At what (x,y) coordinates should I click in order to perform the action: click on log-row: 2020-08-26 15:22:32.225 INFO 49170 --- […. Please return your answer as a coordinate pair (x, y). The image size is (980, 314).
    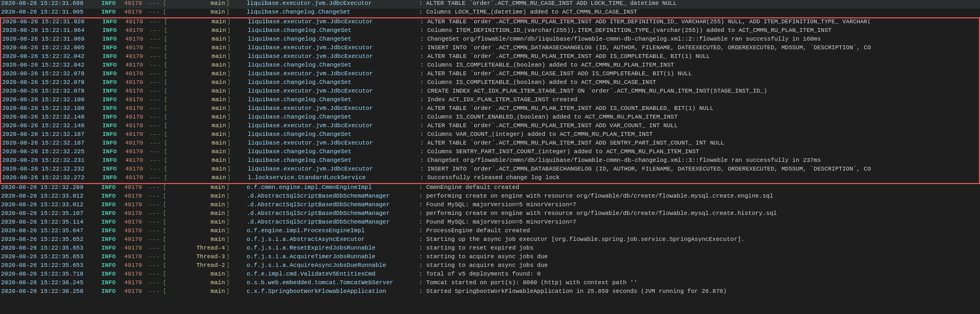
    Looking at the image, I should click on (490, 153).